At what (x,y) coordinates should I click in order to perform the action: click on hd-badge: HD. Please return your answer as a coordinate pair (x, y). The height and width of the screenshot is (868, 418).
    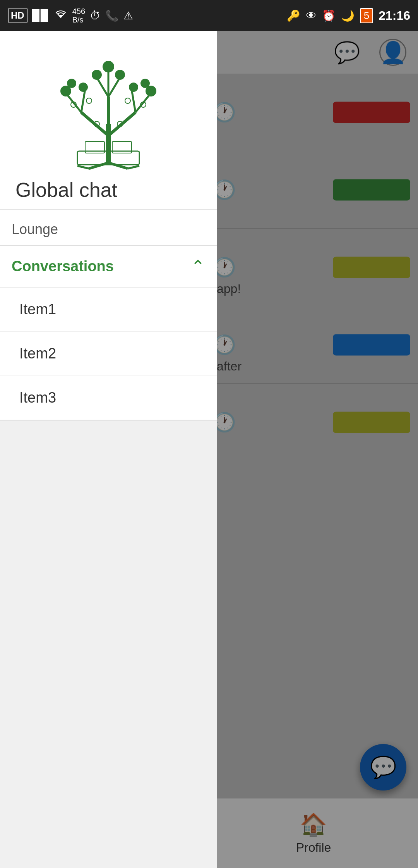
    Looking at the image, I should click on (18, 16).